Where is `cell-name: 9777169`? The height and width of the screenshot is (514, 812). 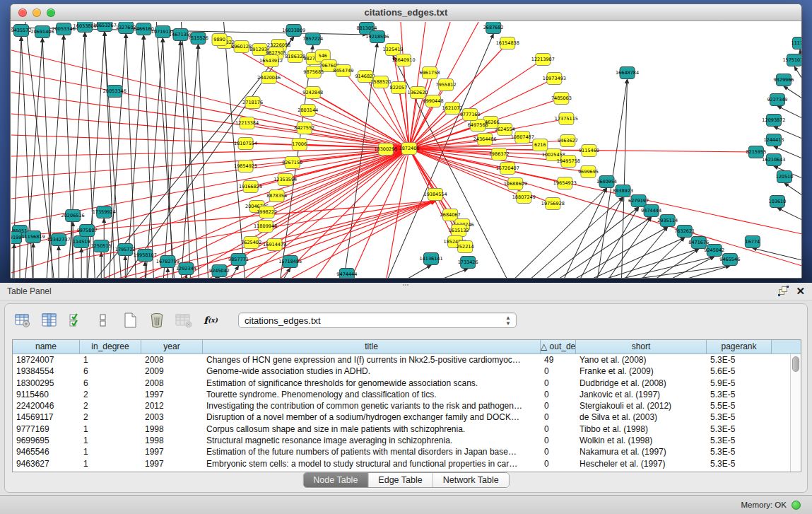
cell-name: 9777169 is located at coordinates (47, 429).